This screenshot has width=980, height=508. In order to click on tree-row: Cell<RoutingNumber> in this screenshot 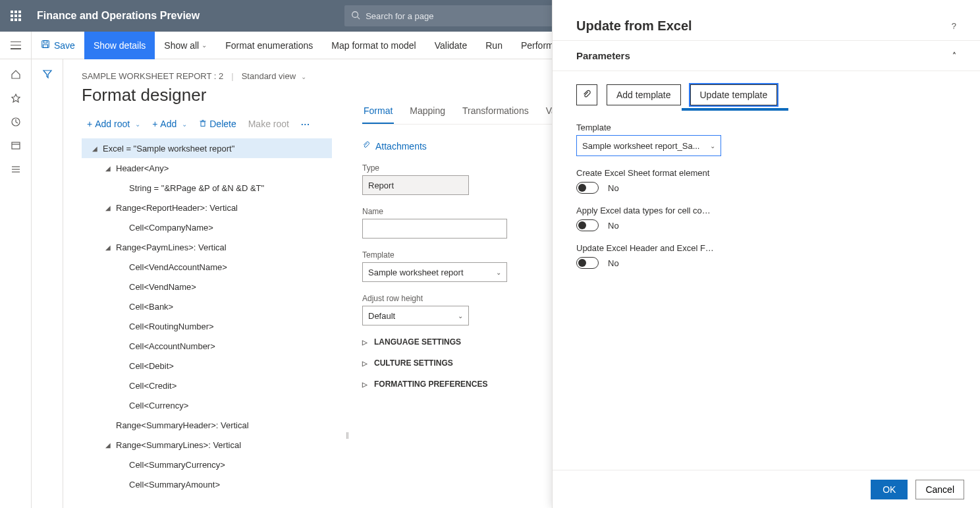, I will do `click(207, 326)`.